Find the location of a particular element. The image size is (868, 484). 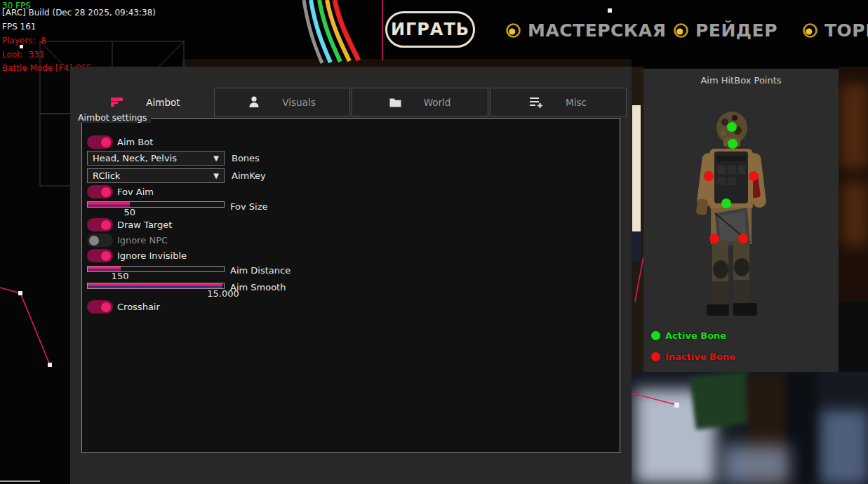

hitbox-point-left-shoulder is located at coordinates (709, 176).